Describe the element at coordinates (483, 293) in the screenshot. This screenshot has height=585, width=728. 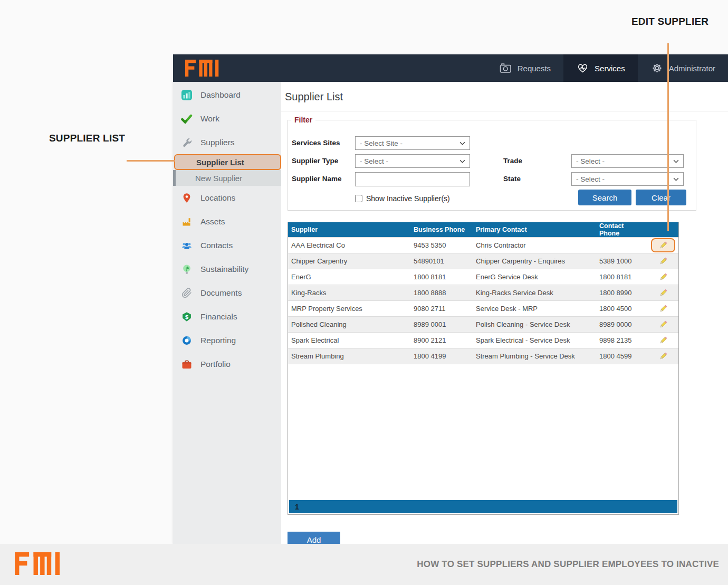
I see `table-row: King-Racks 1800 8888 King-Racks Service …` at that location.